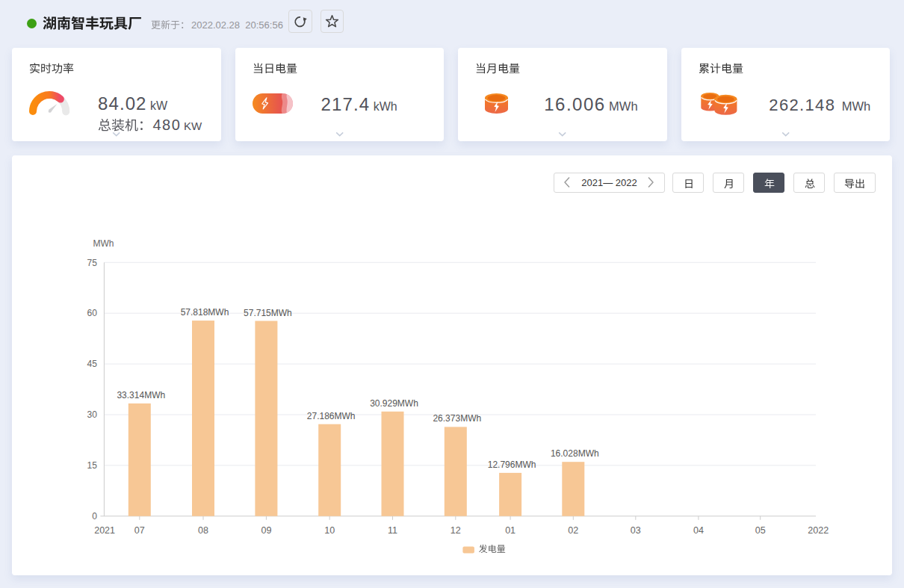 The width and height of the screenshot is (904, 588). Describe the element at coordinates (93, 415) in the screenshot. I see `svg-text: 30` at that location.